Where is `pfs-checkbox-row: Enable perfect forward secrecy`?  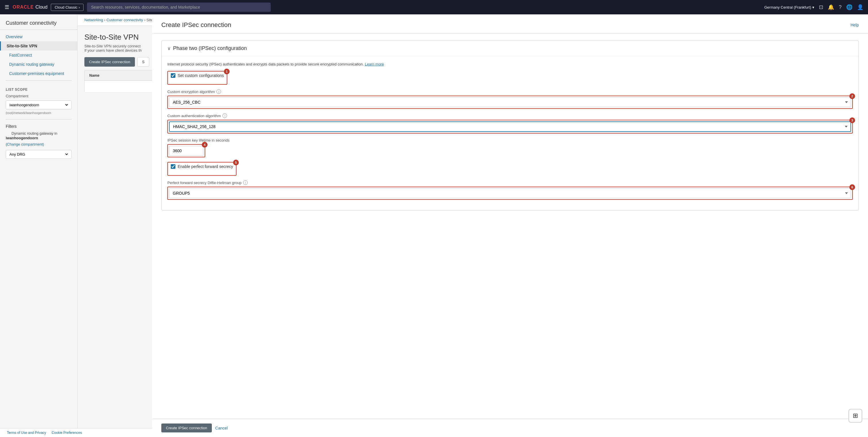 pfs-checkbox-row: Enable perfect forward secrecy is located at coordinates (202, 166).